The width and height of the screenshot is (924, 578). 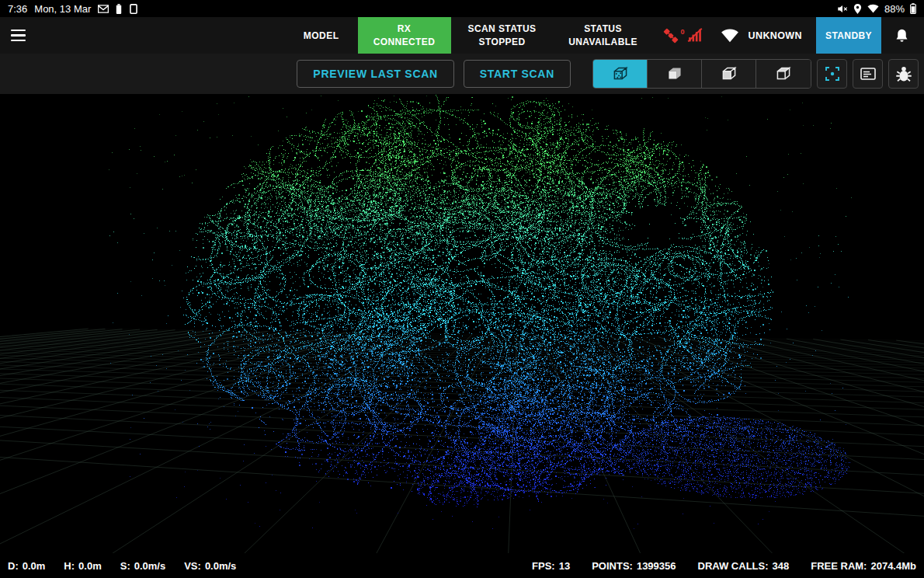 What do you see at coordinates (675, 74) in the screenshot?
I see `view-mode-solid-button` at bounding box center [675, 74].